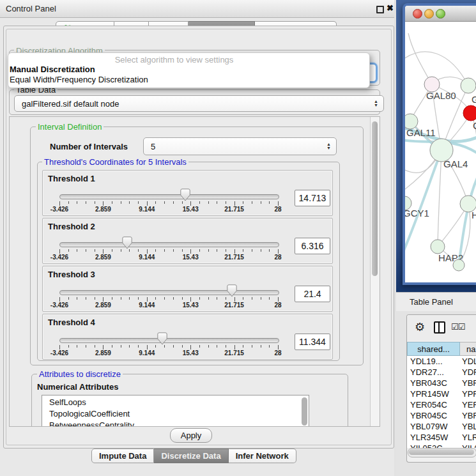  I want to click on tab-discretize-data: Discretize Data, so click(191, 456).